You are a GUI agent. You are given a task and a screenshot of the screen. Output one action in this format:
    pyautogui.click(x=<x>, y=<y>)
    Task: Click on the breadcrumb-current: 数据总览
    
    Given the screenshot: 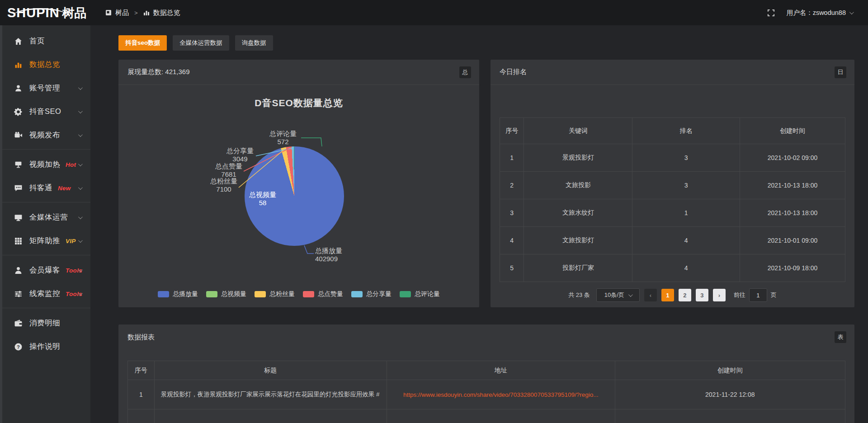 What is the action you would take?
    pyautogui.click(x=167, y=13)
    